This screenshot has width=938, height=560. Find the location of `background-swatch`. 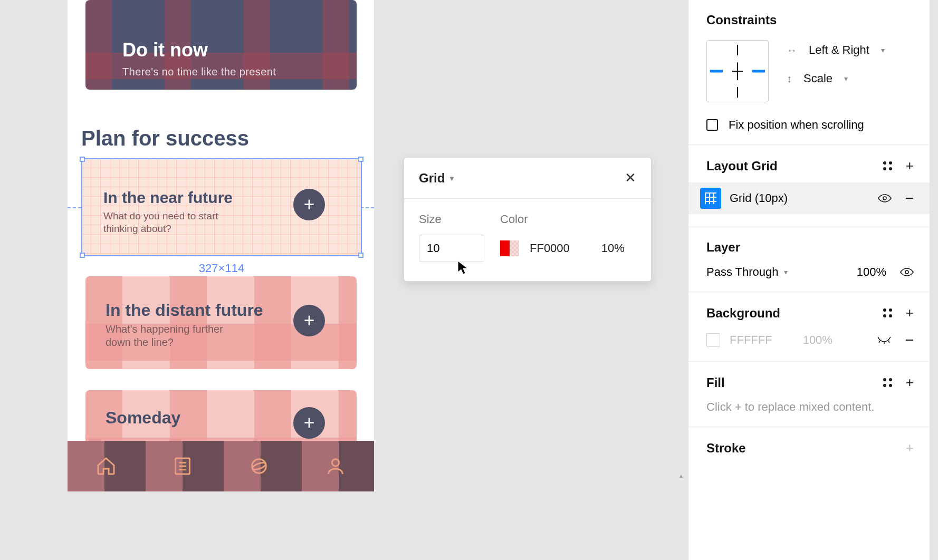

background-swatch is located at coordinates (713, 340).